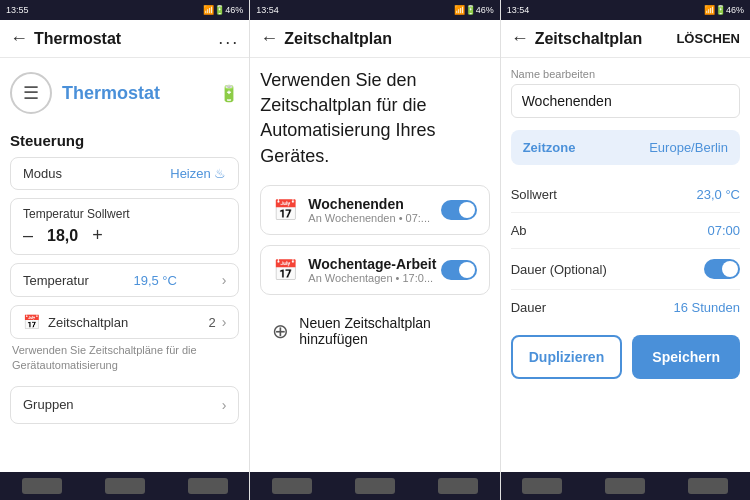 This screenshot has width=750, height=500. What do you see at coordinates (229, 94) in the screenshot?
I see `battery-icon: 🔋` at bounding box center [229, 94].